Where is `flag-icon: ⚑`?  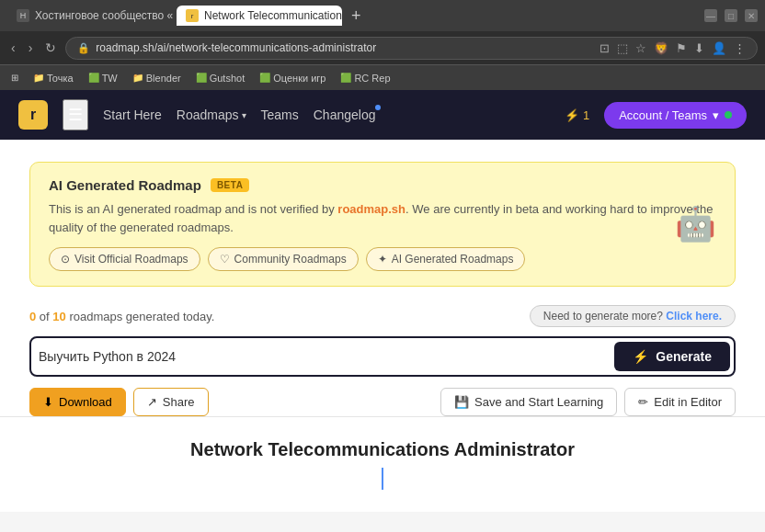 flag-icon: ⚑ is located at coordinates (681, 48).